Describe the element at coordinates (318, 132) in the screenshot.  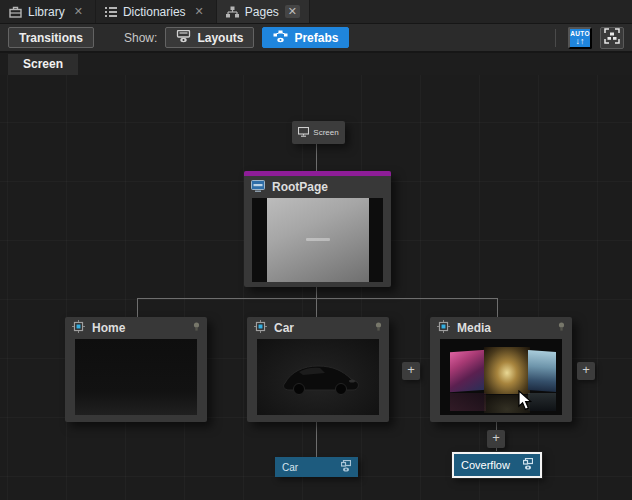
I see `screen-node: Screen` at that location.